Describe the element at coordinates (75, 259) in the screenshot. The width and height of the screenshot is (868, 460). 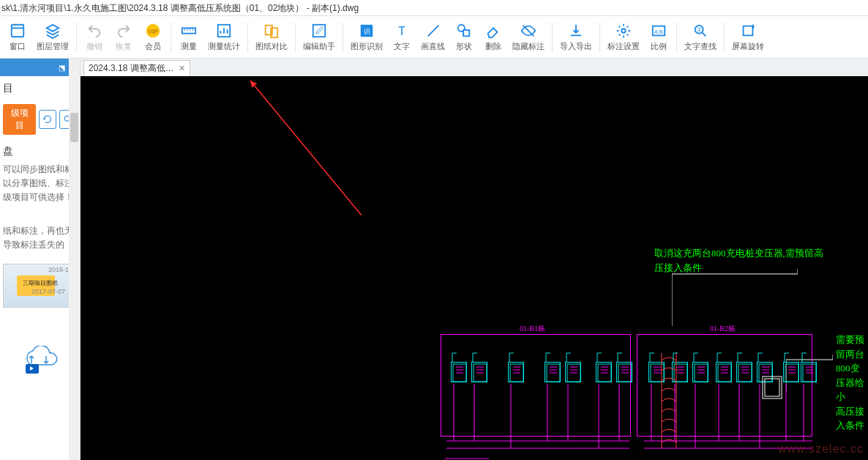
I see `sidebar-scrollbar` at that location.